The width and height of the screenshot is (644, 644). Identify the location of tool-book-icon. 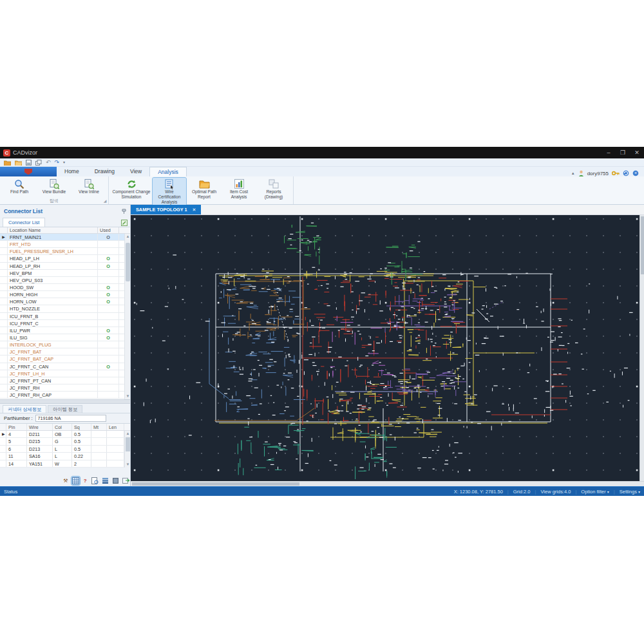
(116, 480).